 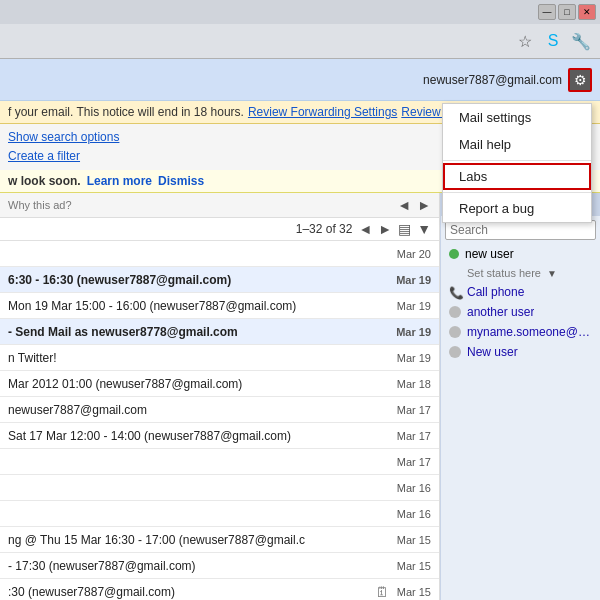 I want to click on list-view-icon: ▤, so click(x=404, y=229).